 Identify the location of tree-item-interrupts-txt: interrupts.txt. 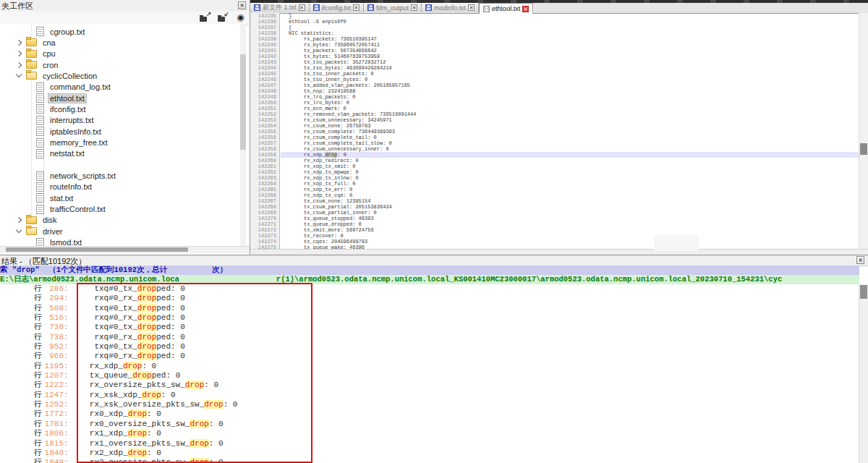
(48, 120).